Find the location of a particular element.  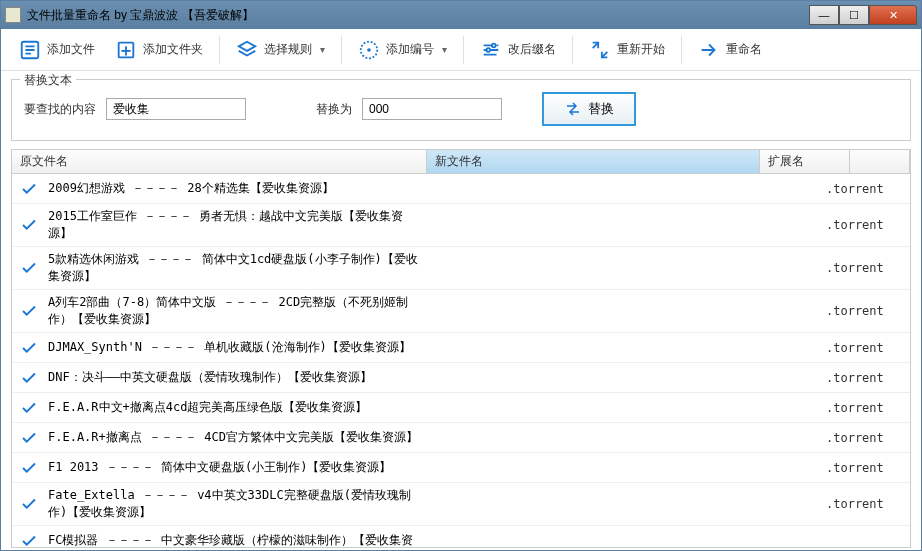

table-row: DJMAX_Synth'N －－－－ 单机收藏版(沧海制作)【爱收集资源】 .t… is located at coordinates (461, 348).